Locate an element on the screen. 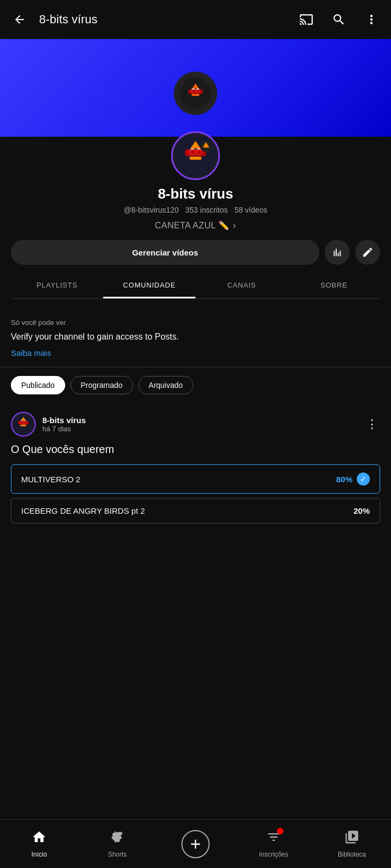 The image size is (391, 868). subscriptions-icon is located at coordinates (274, 839).